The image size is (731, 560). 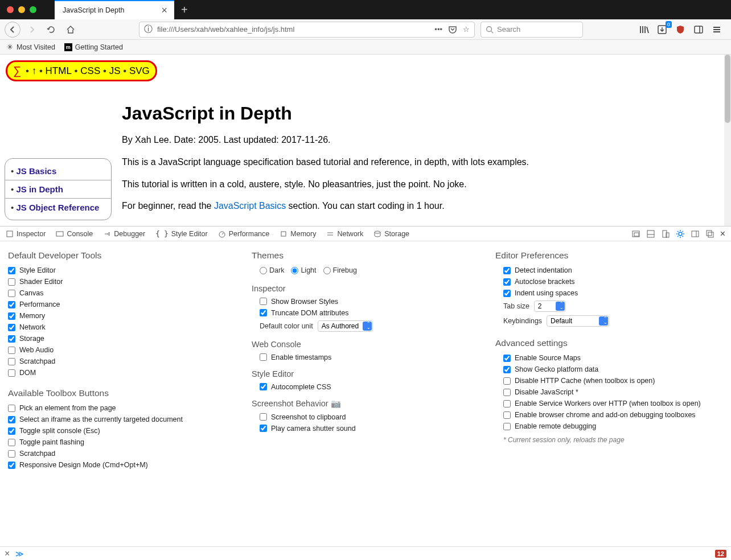 I want to click on tab-performance: Performance, so click(x=244, y=234).